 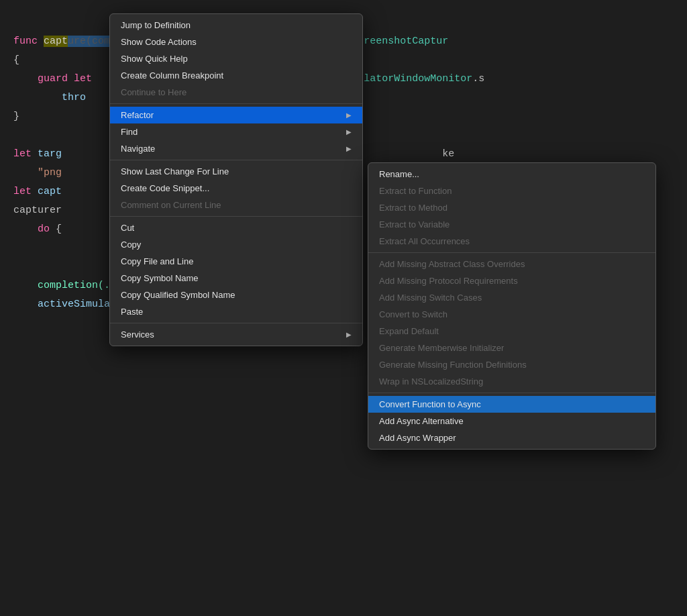 I want to click on add-async-alternative: Add Async Alternative, so click(x=512, y=421).